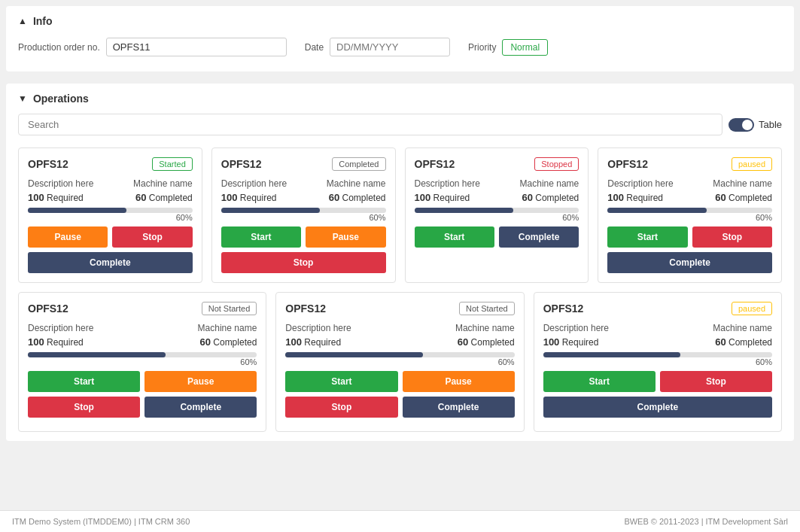 The image size is (800, 532). What do you see at coordinates (400, 309) in the screenshot?
I see `card-header: OPFS12 Not Started` at bounding box center [400, 309].